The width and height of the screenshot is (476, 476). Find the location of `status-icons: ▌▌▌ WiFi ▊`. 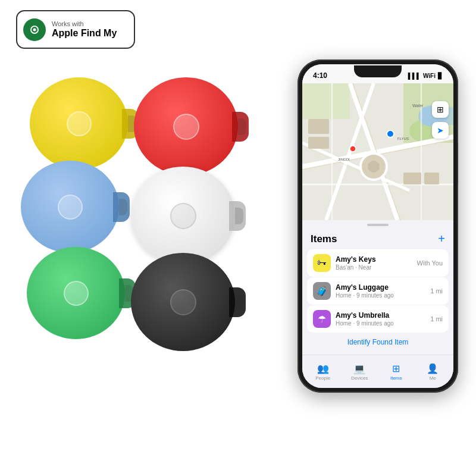

status-icons: ▌▌▌ WiFi ▊ is located at coordinates (425, 76).